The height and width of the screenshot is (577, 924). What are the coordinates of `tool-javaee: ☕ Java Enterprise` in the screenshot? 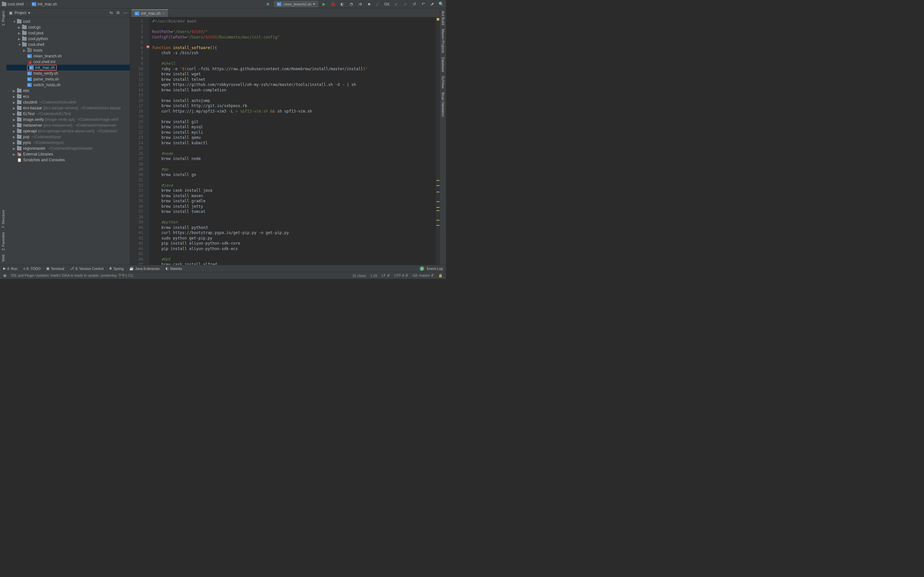 It's located at (144, 269).